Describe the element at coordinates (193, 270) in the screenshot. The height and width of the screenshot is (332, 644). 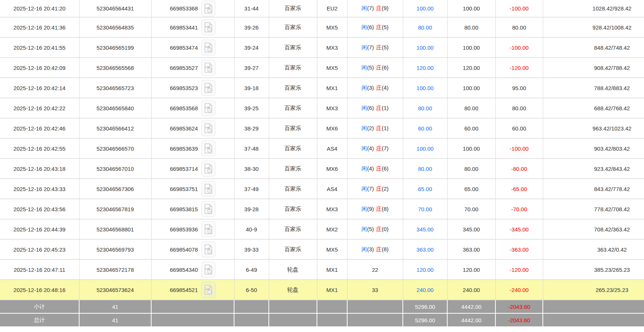
I see `round-number-group: 669854340` at that location.